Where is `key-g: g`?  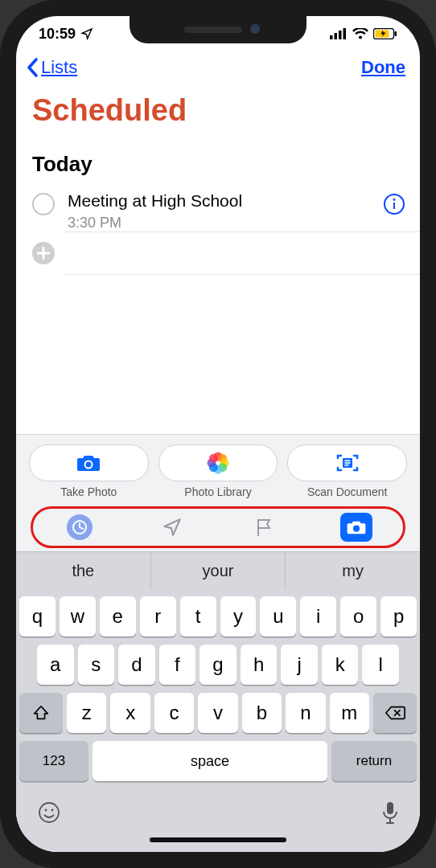
key-g: g is located at coordinates (218, 665).